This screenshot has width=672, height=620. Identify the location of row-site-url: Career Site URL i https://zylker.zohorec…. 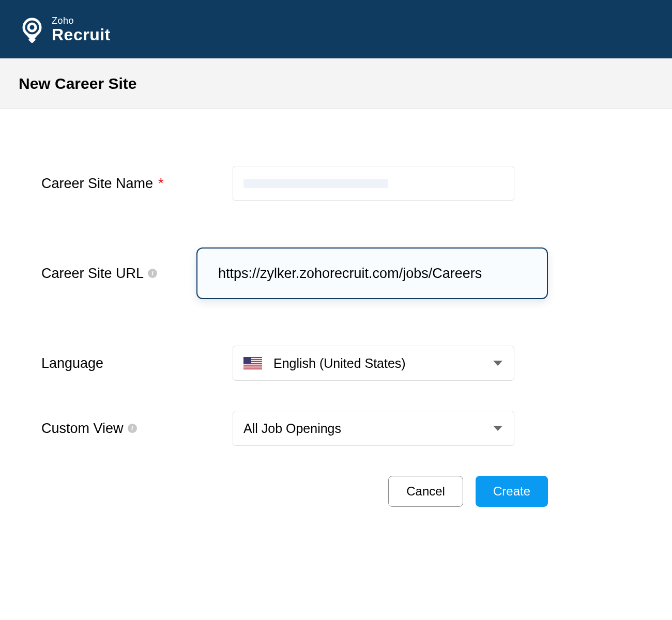
(295, 273).